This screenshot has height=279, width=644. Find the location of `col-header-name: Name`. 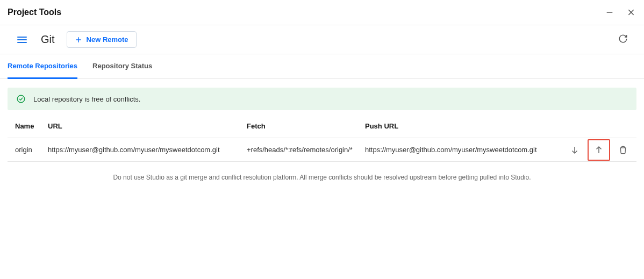

col-header-name: Name is located at coordinates (28, 126).